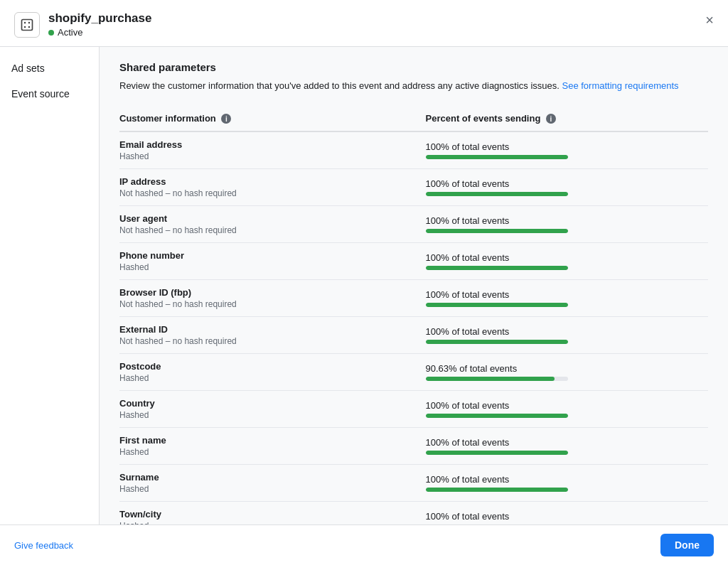 Image resolution: width=728 pixels, height=565 pixels. I want to click on sidebar-item-ad-sets: Ad sets, so click(50, 68).